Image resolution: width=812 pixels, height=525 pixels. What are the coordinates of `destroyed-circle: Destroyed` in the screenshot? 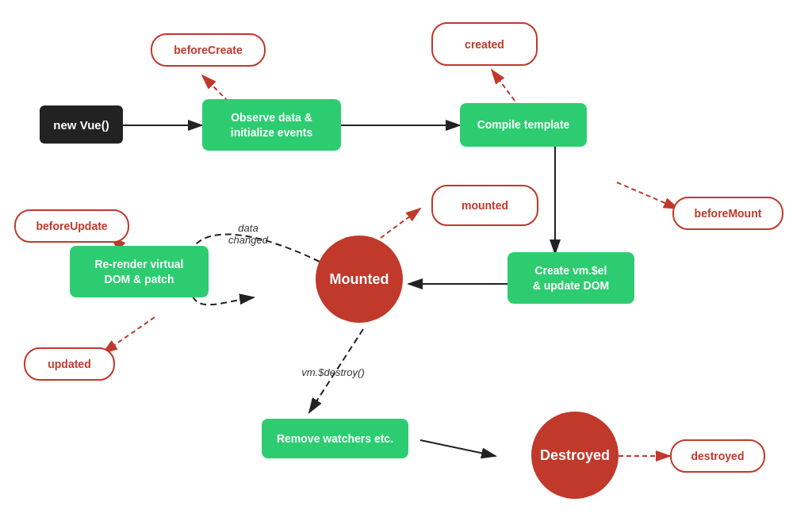 It's located at (575, 455).